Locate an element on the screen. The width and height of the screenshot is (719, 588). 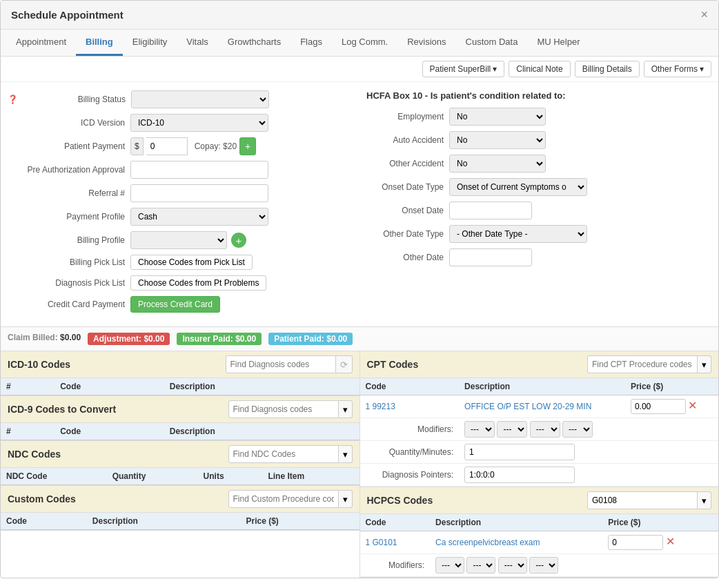
modifier-select-4: ---2559 is located at coordinates (578, 429).